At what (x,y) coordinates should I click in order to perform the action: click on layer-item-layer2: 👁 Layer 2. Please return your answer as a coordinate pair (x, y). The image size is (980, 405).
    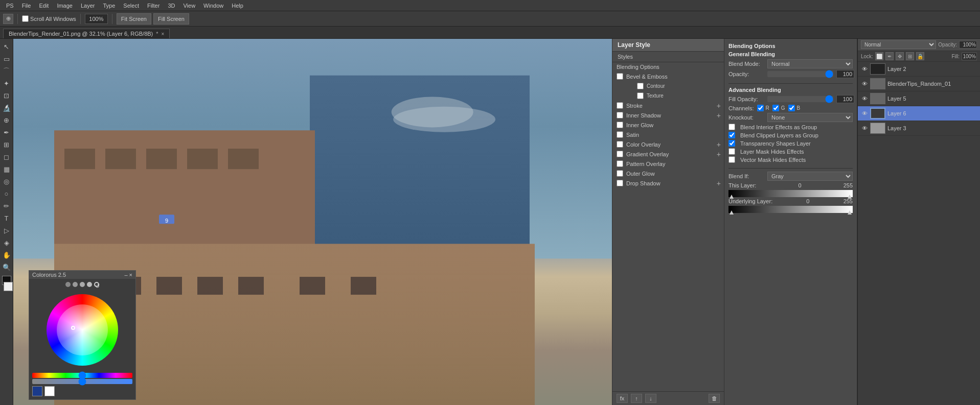
    Looking at the image, I should click on (919, 69).